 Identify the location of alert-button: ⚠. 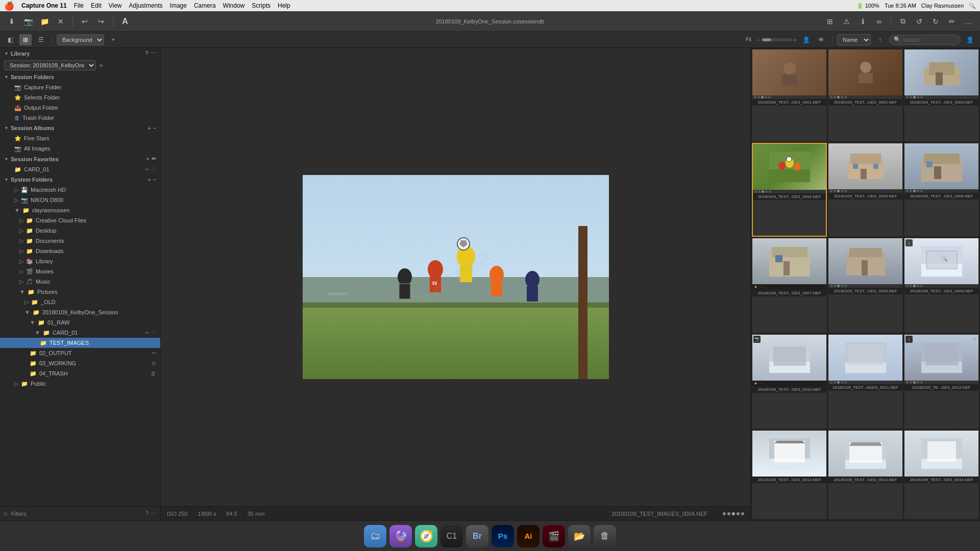
(846, 21).